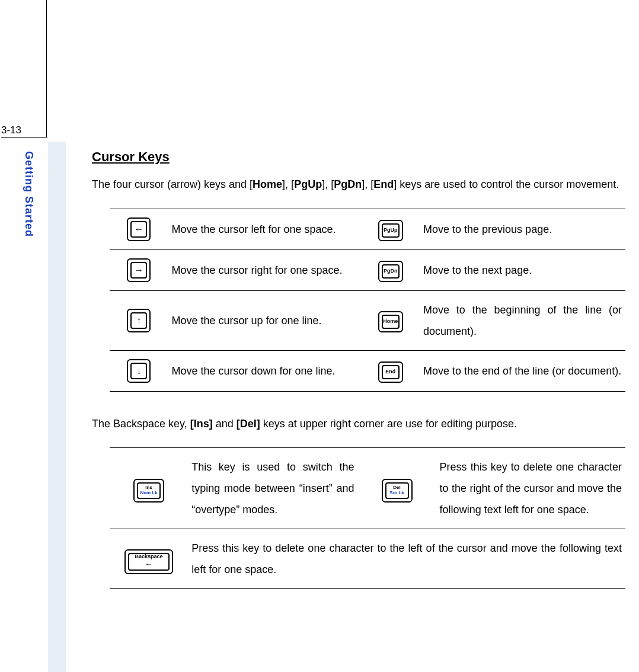 The height and width of the screenshot is (672, 639). What do you see at coordinates (391, 270) in the screenshot?
I see `keycap-cell: PgDn` at bounding box center [391, 270].